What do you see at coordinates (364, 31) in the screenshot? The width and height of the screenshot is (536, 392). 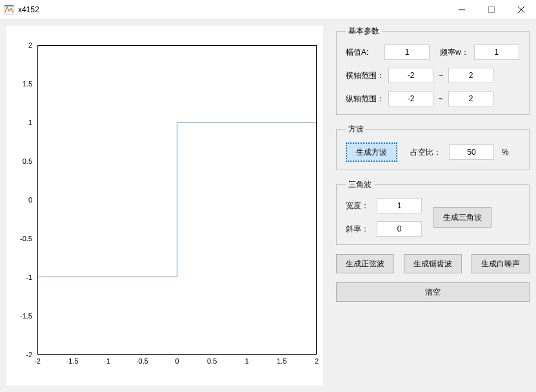 I see `basic-legend: 基本参数` at bounding box center [364, 31].